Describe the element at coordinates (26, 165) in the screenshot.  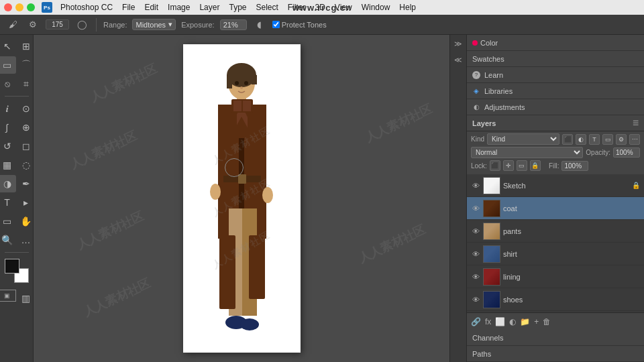
I see `blur-tool: ◌` at that location.